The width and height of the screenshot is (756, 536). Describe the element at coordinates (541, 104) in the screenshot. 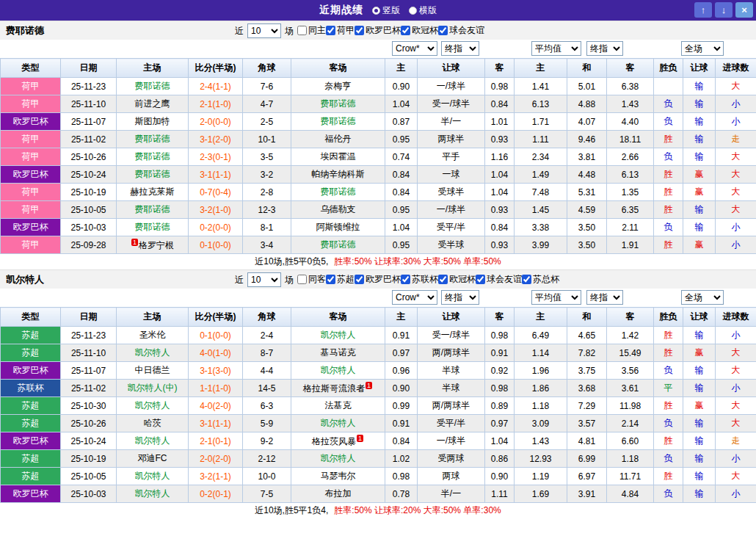

I see `avg-home-odds: 6.13` at that location.